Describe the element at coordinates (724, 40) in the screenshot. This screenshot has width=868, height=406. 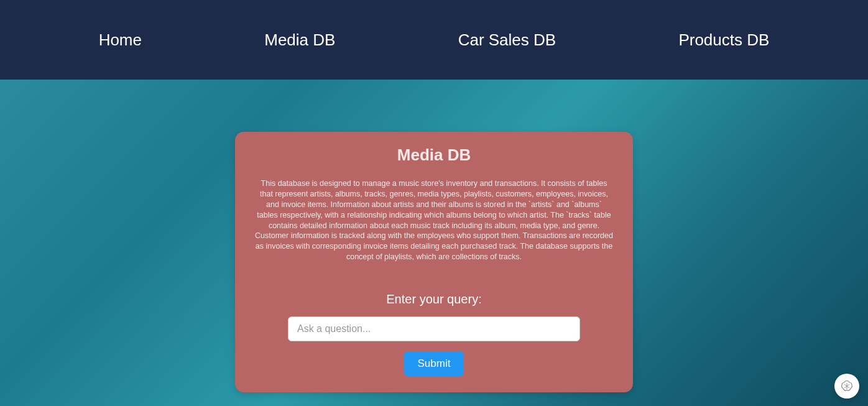
I see `nav-item-products-db: Products DB` at that location.